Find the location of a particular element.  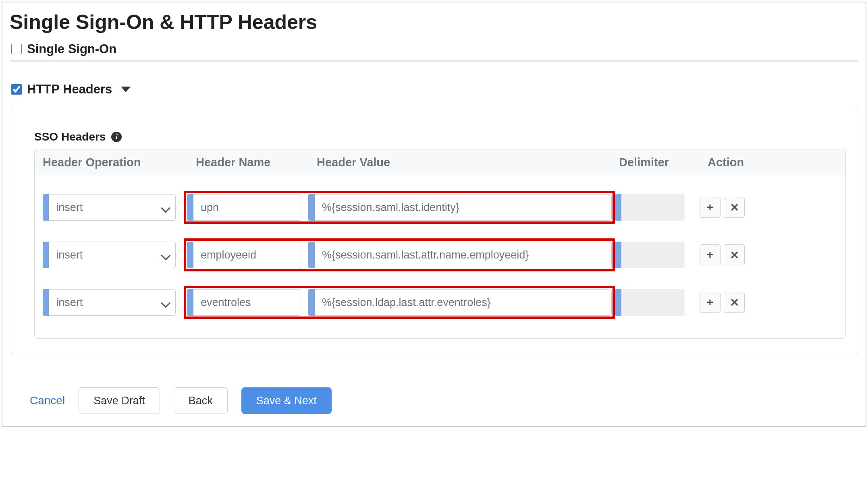

info-icon: i is located at coordinates (116, 137).